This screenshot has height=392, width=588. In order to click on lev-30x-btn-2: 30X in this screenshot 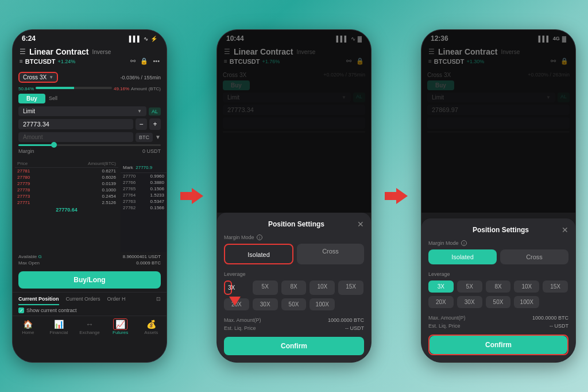, I will do `click(265, 305)`.